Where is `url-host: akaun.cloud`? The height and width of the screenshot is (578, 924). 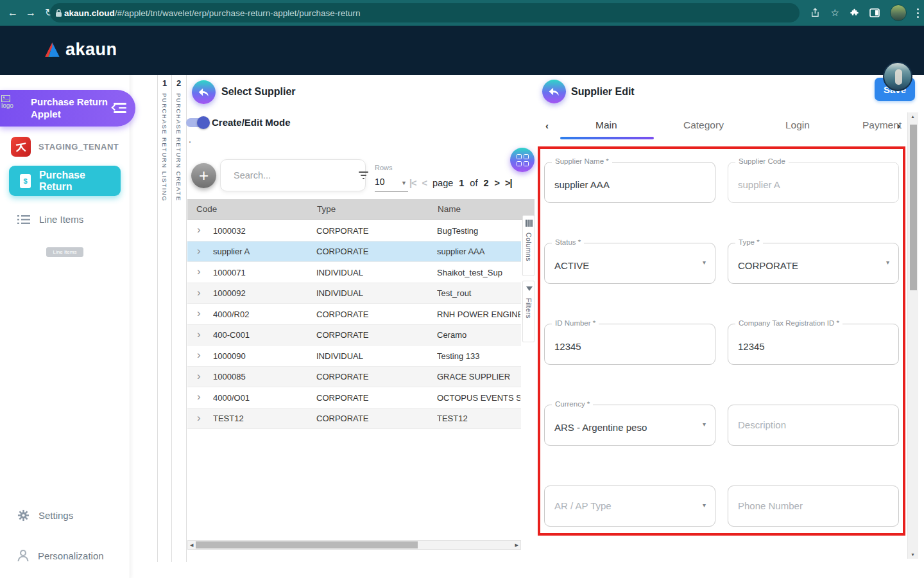 url-host: akaun.cloud is located at coordinates (90, 13).